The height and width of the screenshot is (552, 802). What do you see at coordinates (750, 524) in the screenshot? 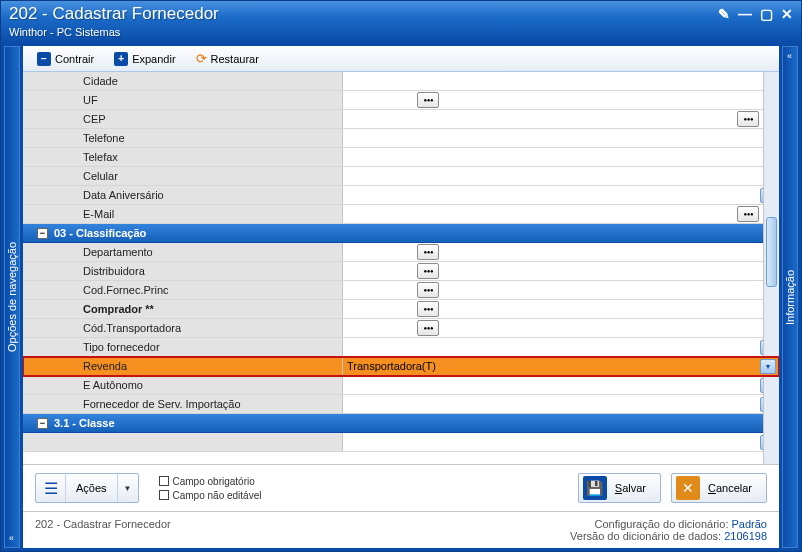
I see `status-config-value: Padrão` at bounding box center [750, 524].